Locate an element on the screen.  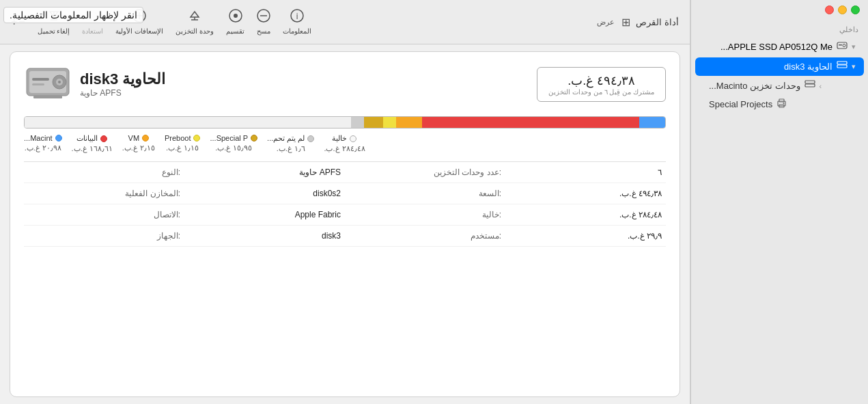
toolbar-title: أداة القرص is located at coordinates (657, 22).